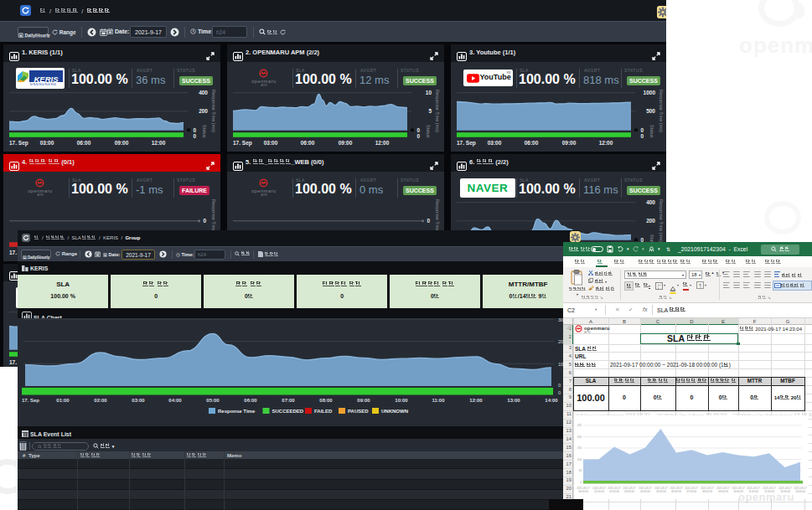  Describe the element at coordinates (288, 411) in the screenshot. I see `svg-text: SUCCEEDED` at that location.